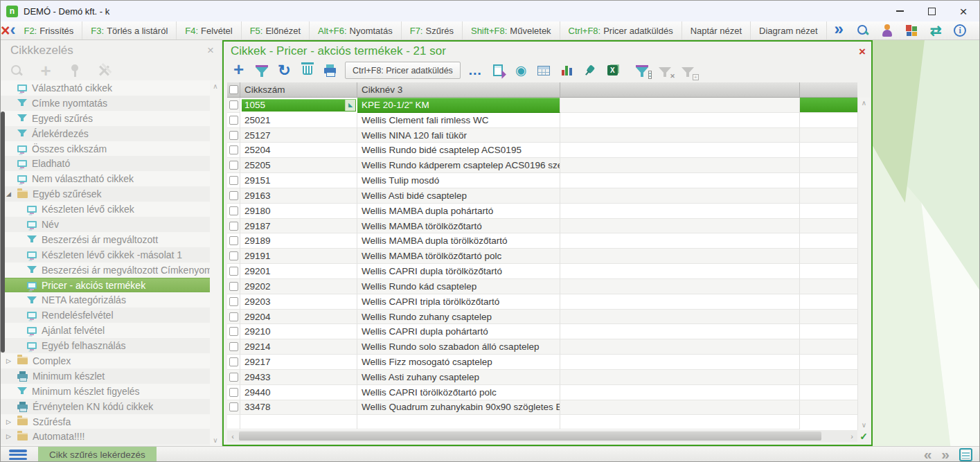 Image resolution: width=980 pixels, height=462 pixels. What do you see at coordinates (209, 30) in the screenshot?
I see `toolbar-function-button: F4: Felvétel` at bounding box center [209, 30].